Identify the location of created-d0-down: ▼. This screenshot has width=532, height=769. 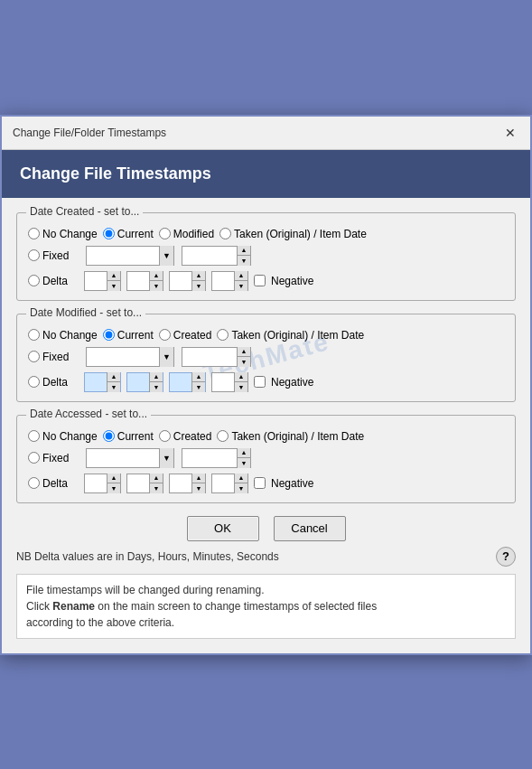
(114, 286).